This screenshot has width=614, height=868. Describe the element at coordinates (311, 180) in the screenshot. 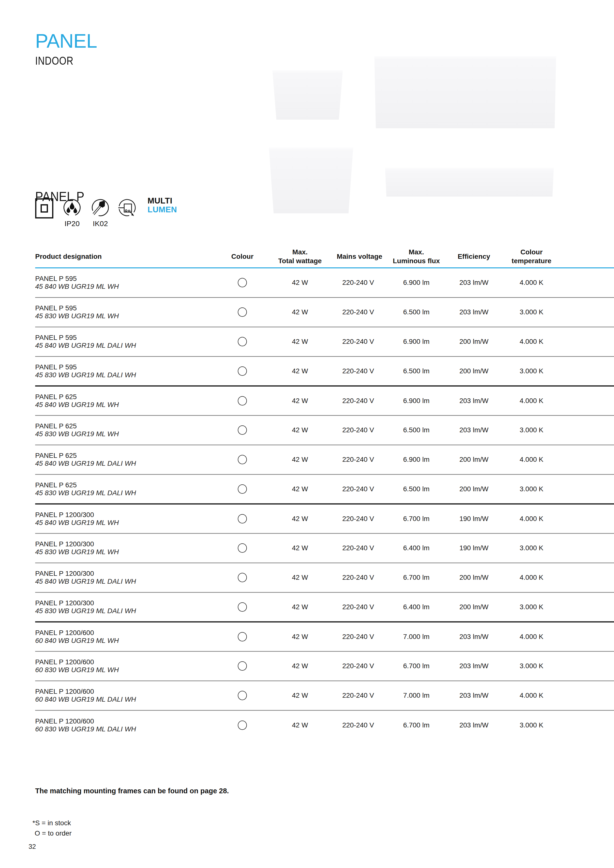

I see `panel-medium-square-photo` at that location.